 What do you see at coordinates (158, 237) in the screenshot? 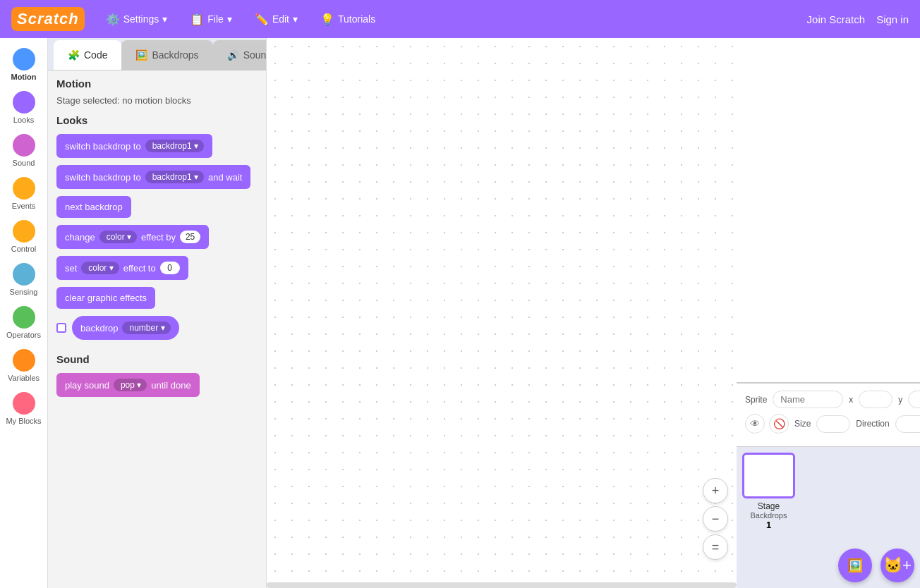
I see `effect-by-text: effect by` at bounding box center [158, 237].